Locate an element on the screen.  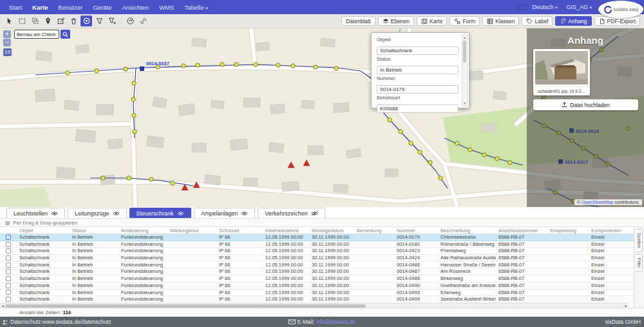
row-checkbox: ✓ is located at coordinates (8, 237).